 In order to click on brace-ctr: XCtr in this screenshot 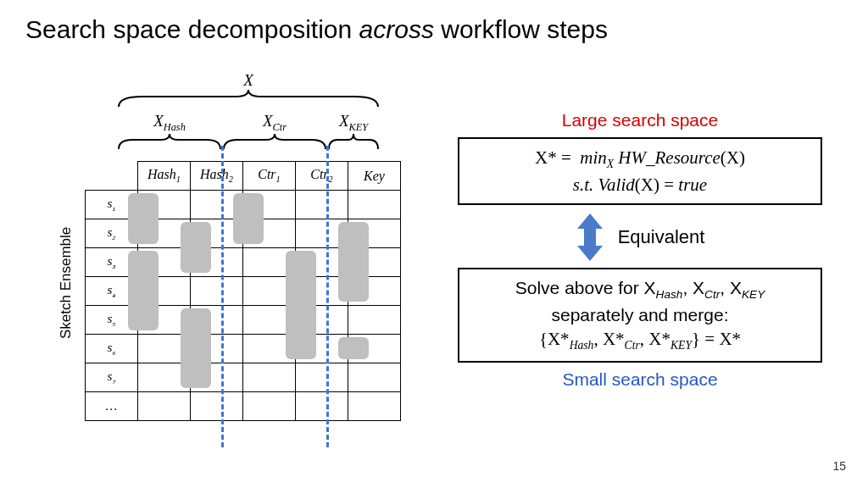, I will do `click(275, 131)`.